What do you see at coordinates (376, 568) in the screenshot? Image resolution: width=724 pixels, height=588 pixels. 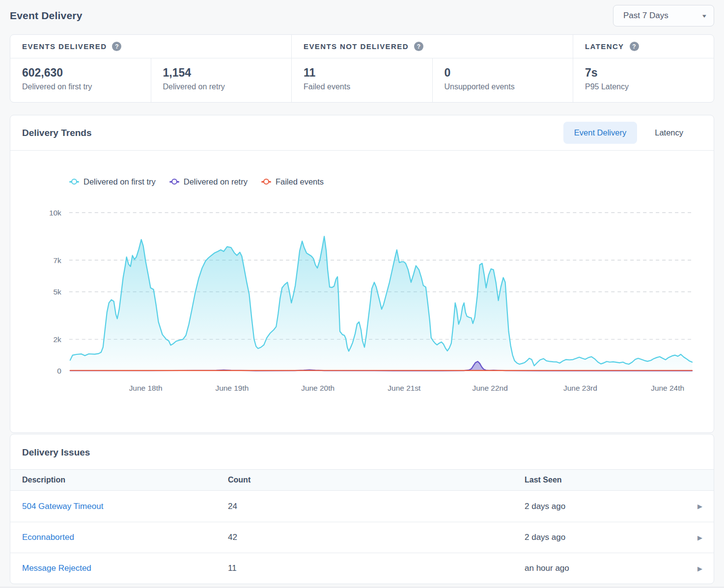 I see `issue-count: 11` at bounding box center [376, 568].